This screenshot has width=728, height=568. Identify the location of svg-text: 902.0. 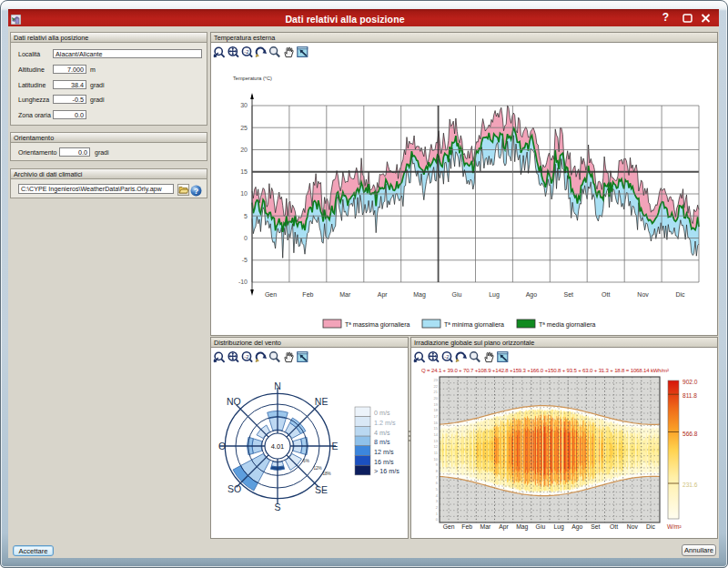
(690, 382).